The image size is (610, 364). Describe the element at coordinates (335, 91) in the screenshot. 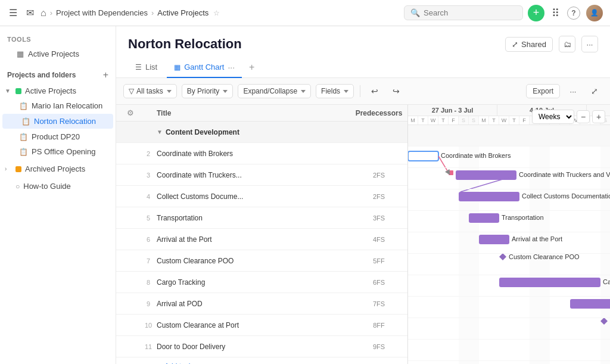

I see `fields-button: Fields` at that location.